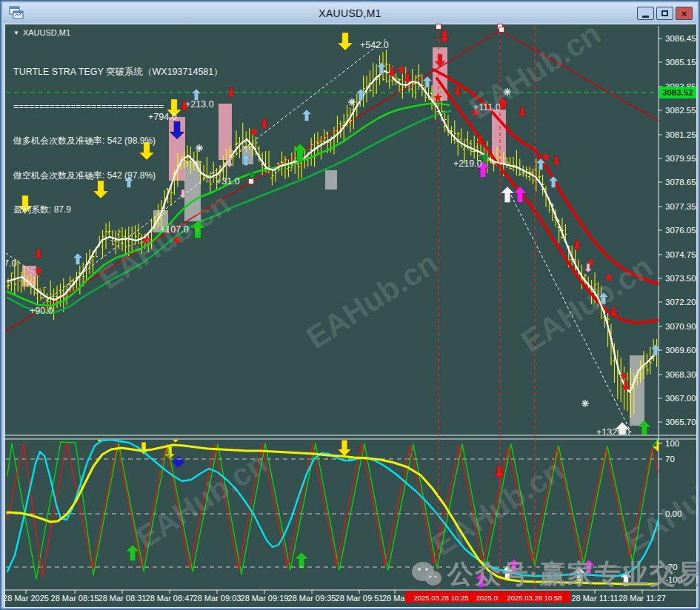  I want to click on strategy-long-stats: 做多机会次数及准确率: 542 (98.9%), so click(119, 141).